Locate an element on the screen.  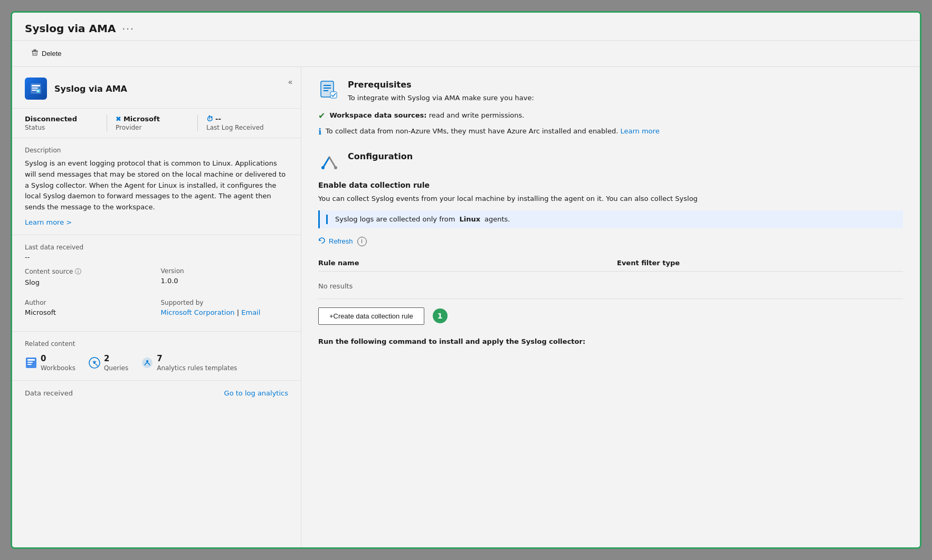
meta-grid: Content source ⓘ Slog Version 1.0.0 Auth… is located at coordinates (156, 295).